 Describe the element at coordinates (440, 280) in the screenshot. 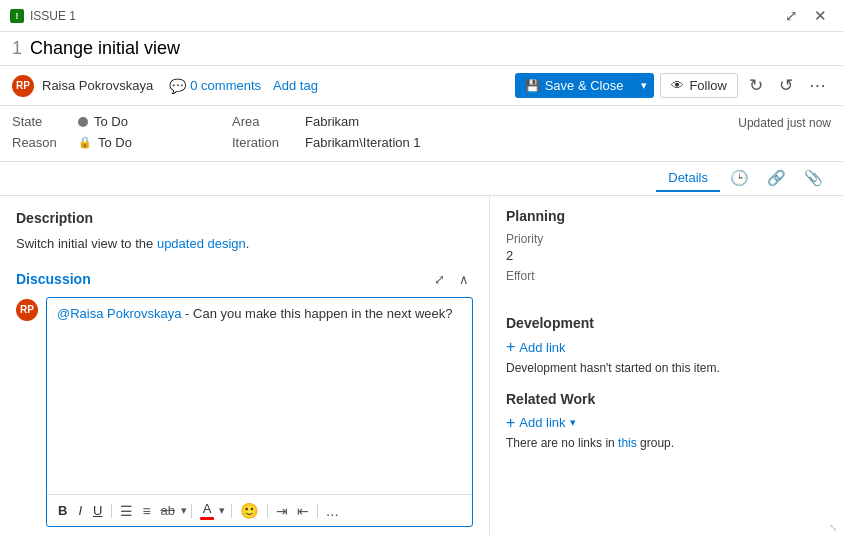

I see `discussion-expand-button: ⤢` at that location.